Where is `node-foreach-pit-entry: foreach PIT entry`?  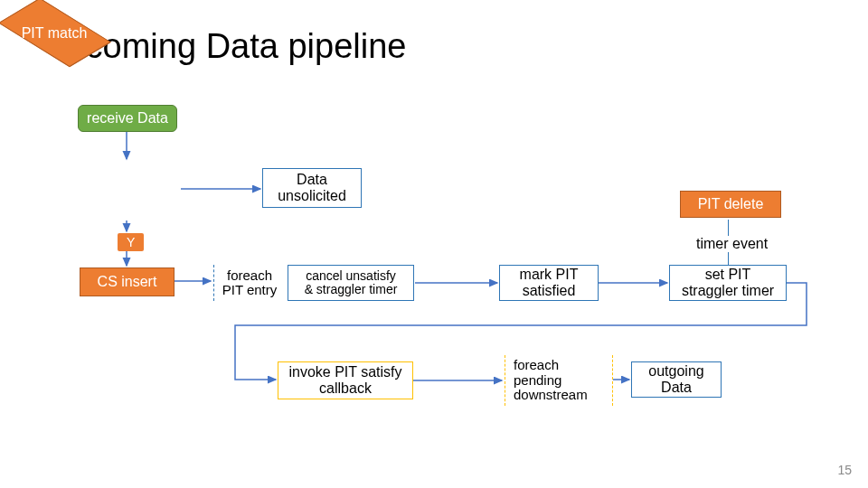 node-foreach-pit-entry: foreach PIT entry is located at coordinates (250, 283).